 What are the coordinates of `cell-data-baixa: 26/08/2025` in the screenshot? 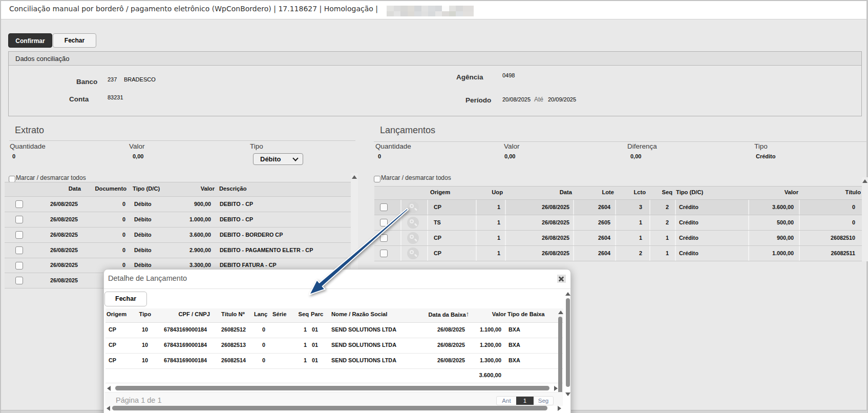 It's located at (429, 329).